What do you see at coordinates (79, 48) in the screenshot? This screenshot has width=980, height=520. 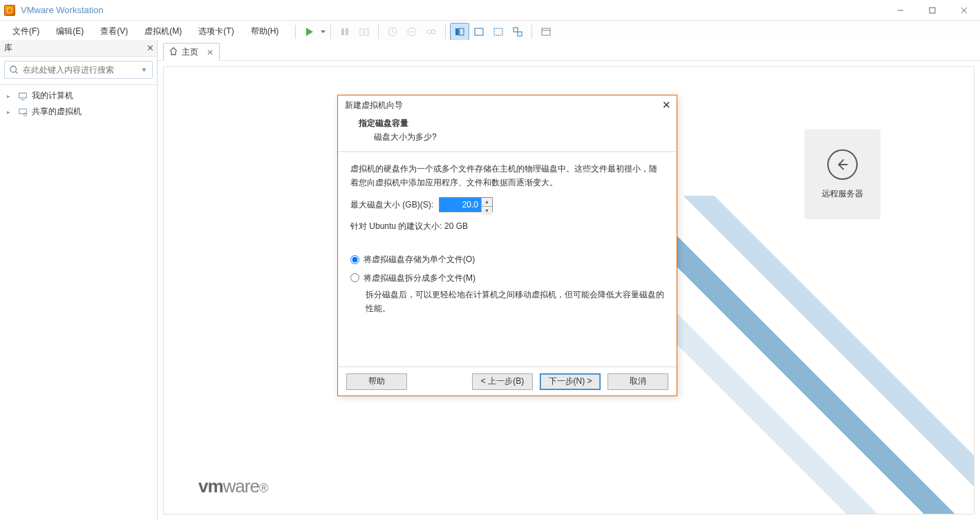 I see `library-header: 库 ✕` at bounding box center [79, 48].